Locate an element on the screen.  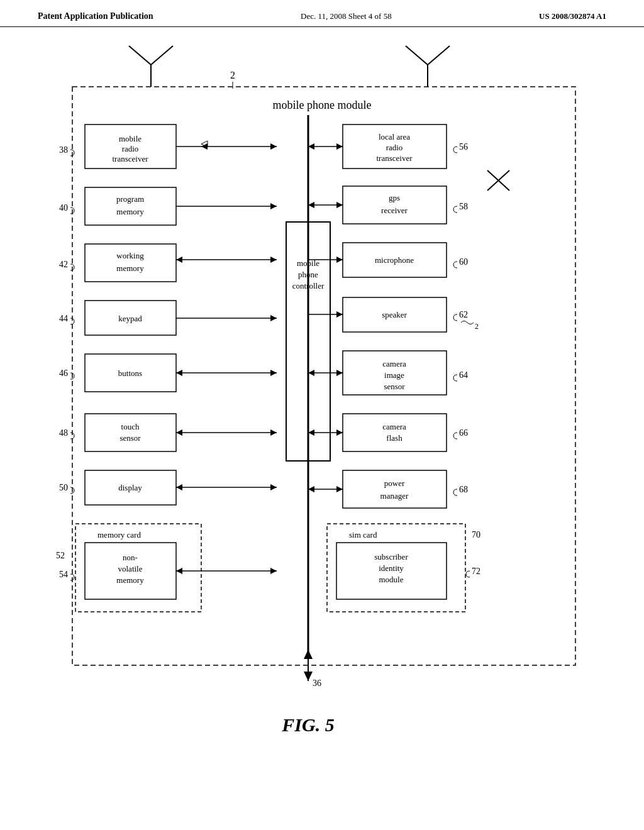
svg-text: 2 is located at coordinates (477, 326).